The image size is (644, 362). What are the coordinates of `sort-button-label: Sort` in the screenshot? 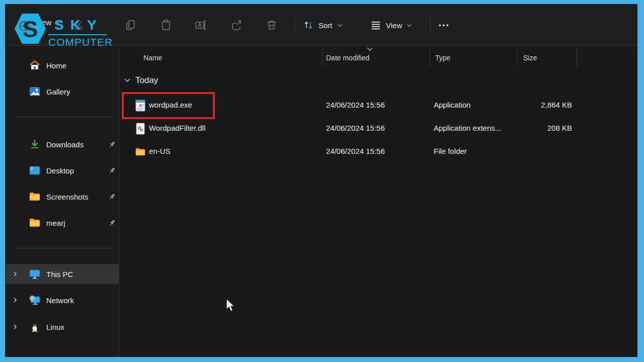 It's located at (326, 25).